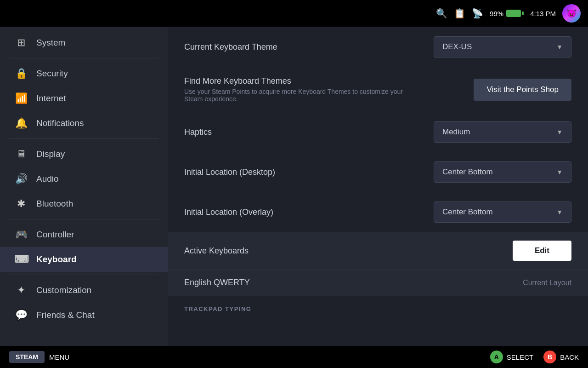  Describe the element at coordinates (468, 212) in the screenshot. I see `initial-location-overlay-value: Center Bottom` at that location.